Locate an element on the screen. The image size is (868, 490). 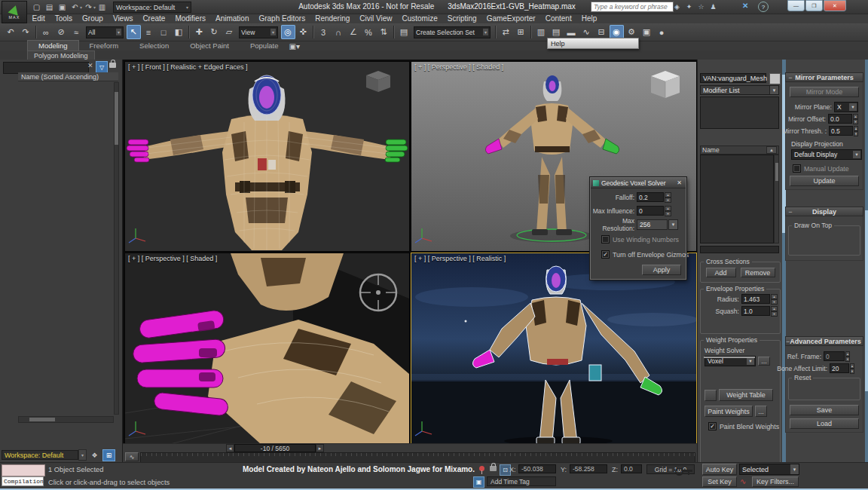
undo-small-icon: ↶ is located at coordinates (75, 7).